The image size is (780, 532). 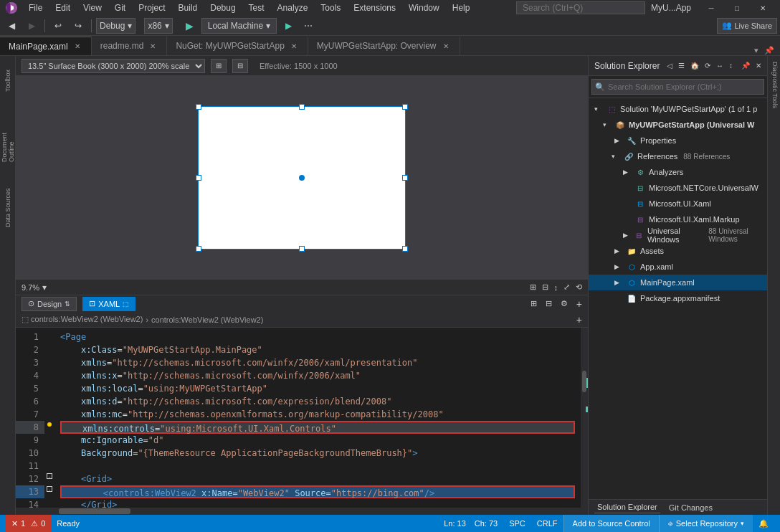 I want to click on menu-window: Window, so click(x=424, y=8).